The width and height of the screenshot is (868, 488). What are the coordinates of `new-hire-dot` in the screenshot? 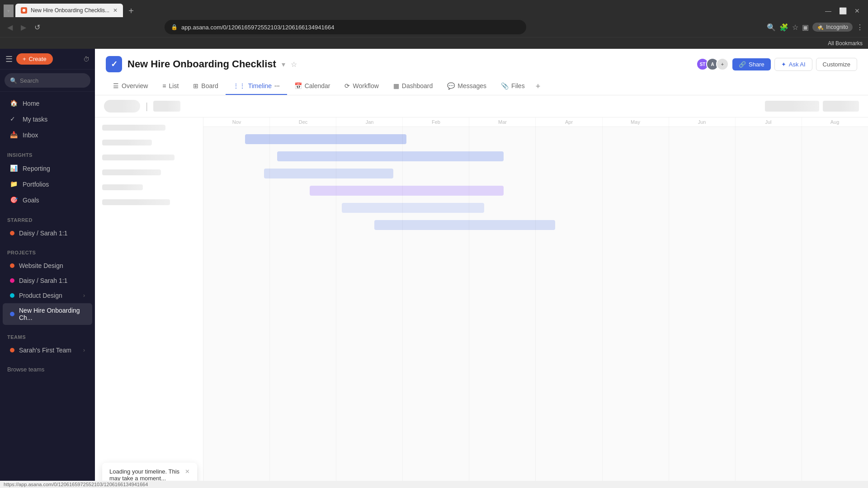 It's located at (12, 314).